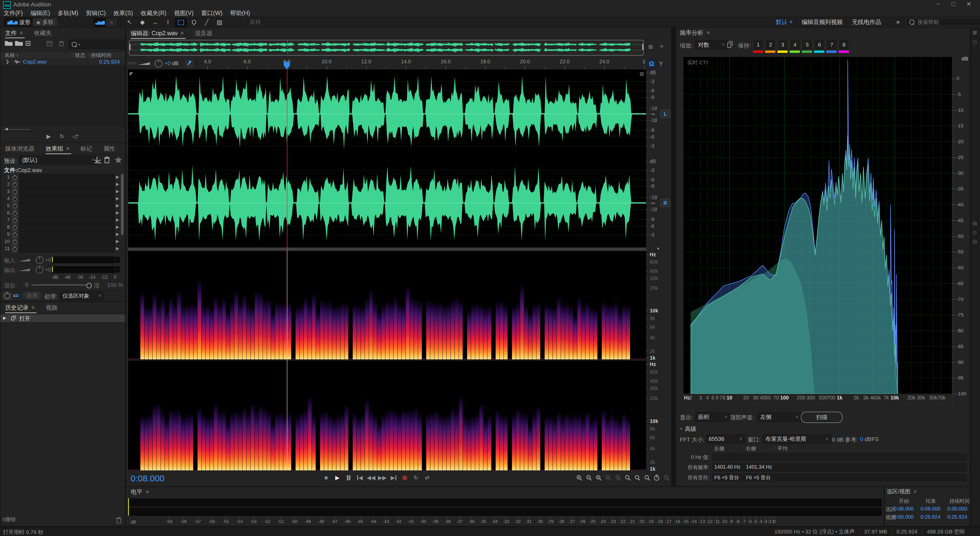  I want to click on help-search-box, so click(943, 22).